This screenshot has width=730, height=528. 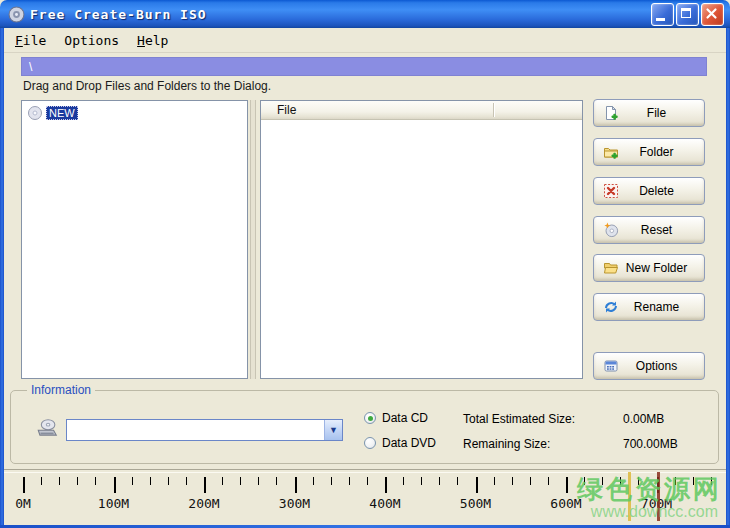 What do you see at coordinates (611, 152) in the screenshot?
I see `add-folder-icon` at bounding box center [611, 152].